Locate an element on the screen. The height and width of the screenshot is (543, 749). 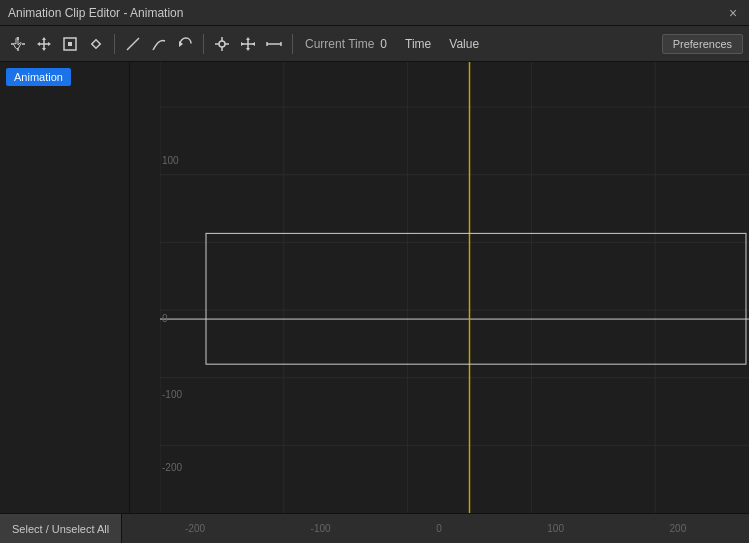
select-unselect-button: Select / Unselect All is located at coordinates (61, 528).